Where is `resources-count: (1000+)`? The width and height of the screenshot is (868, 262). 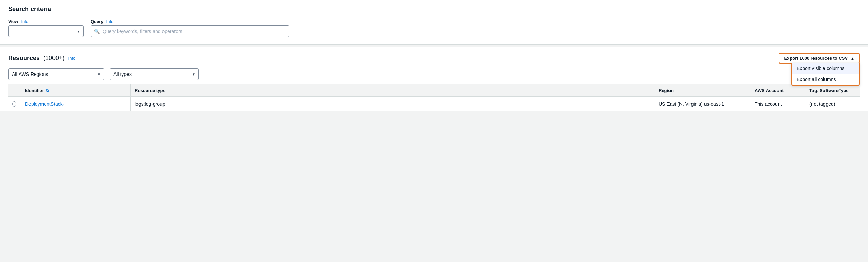 resources-count: (1000+) is located at coordinates (54, 58).